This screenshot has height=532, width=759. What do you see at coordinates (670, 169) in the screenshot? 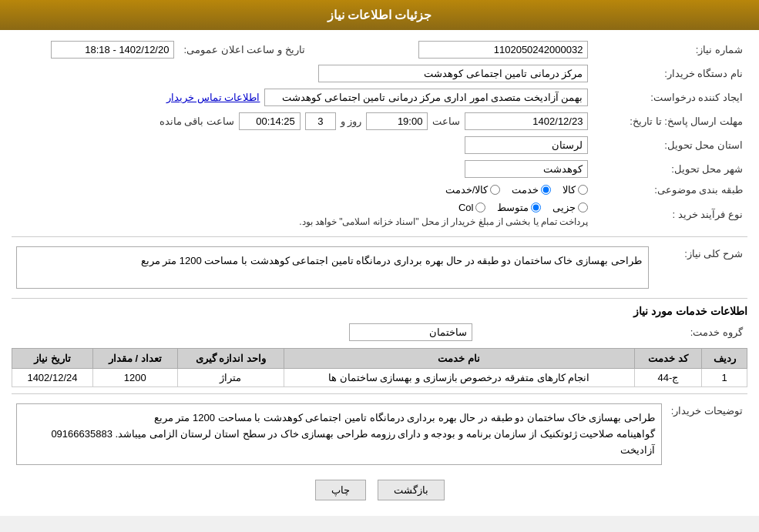
I see `shahr-label: شهر محل تحویل:` at bounding box center [670, 169].